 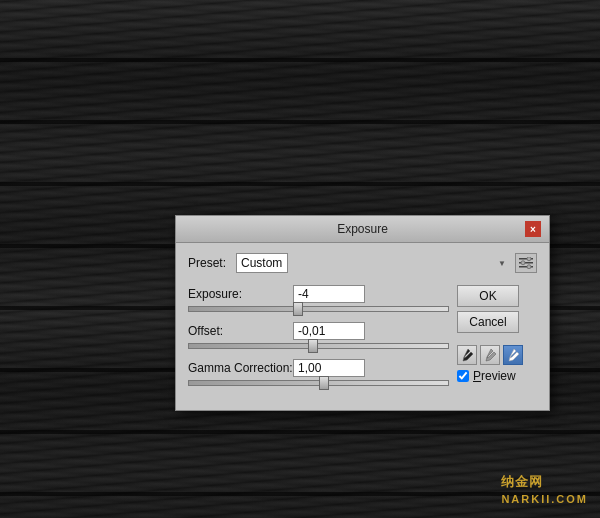 What do you see at coordinates (318, 294) in the screenshot?
I see `exposure-row: Exposure:` at bounding box center [318, 294].